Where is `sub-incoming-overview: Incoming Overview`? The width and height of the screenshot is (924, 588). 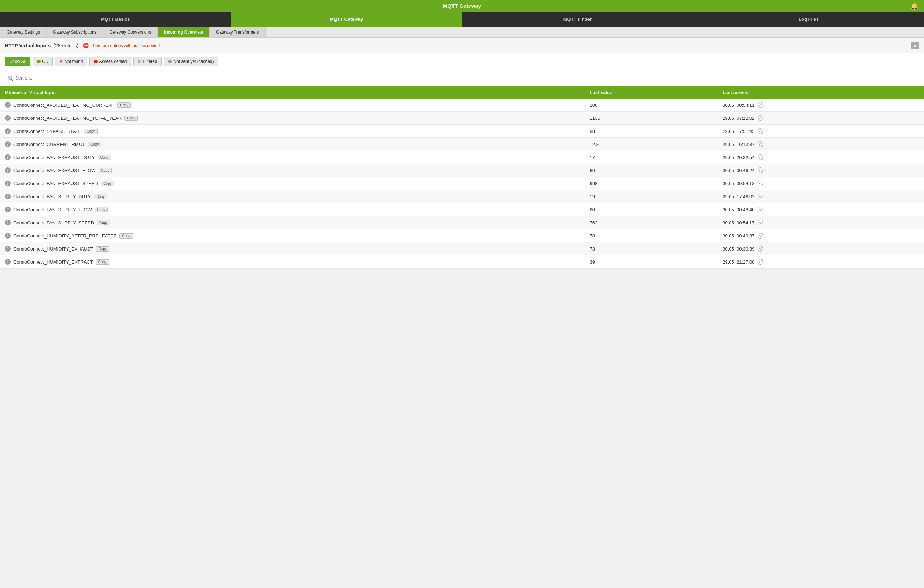
sub-incoming-overview: Incoming Overview is located at coordinates (183, 32).